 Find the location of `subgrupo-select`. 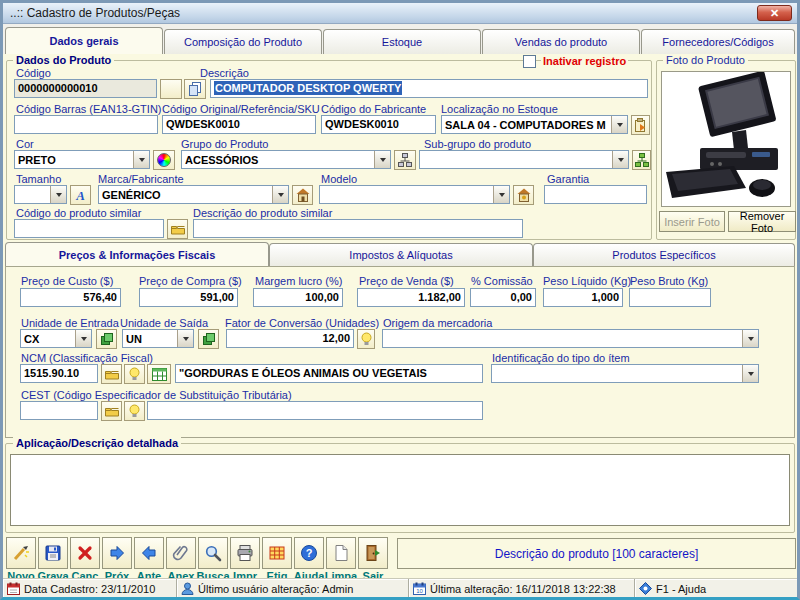

subgrupo-select is located at coordinates (524, 160).